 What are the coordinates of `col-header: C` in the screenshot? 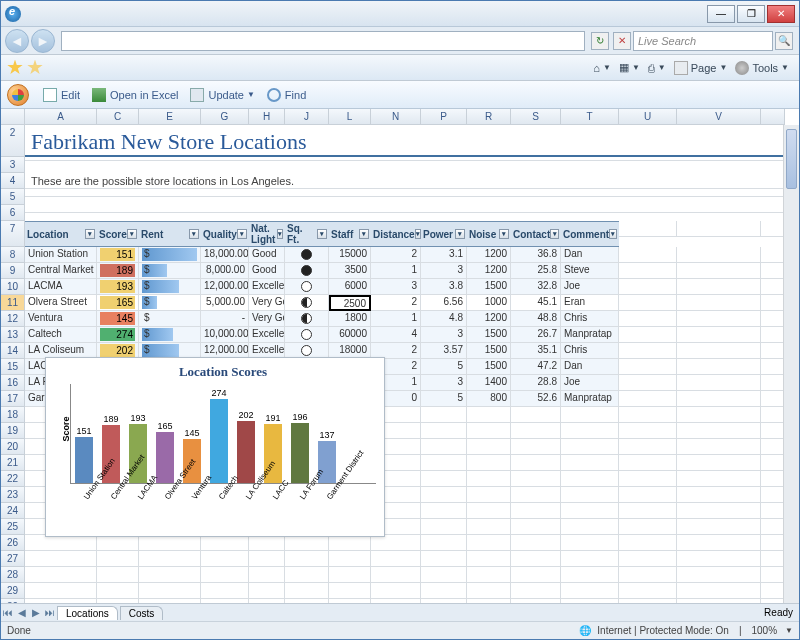 It's located at (118, 117).